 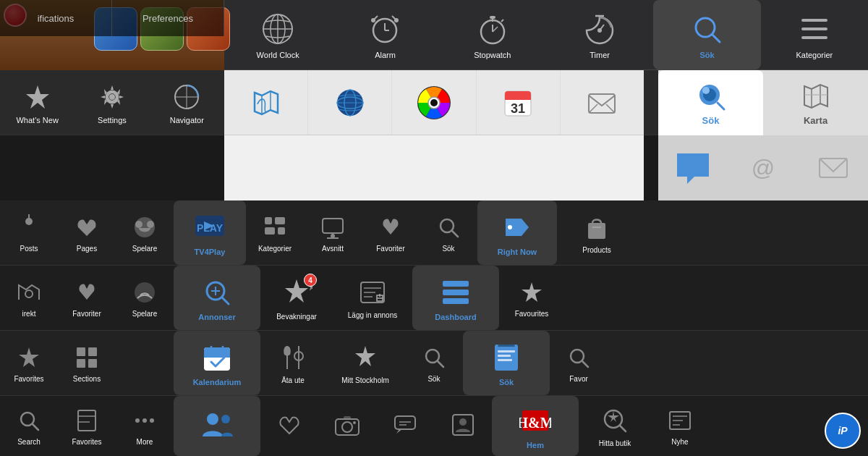 What do you see at coordinates (833, 168) in the screenshot?
I see `letter-icon-area` at bounding box center [833, 168].